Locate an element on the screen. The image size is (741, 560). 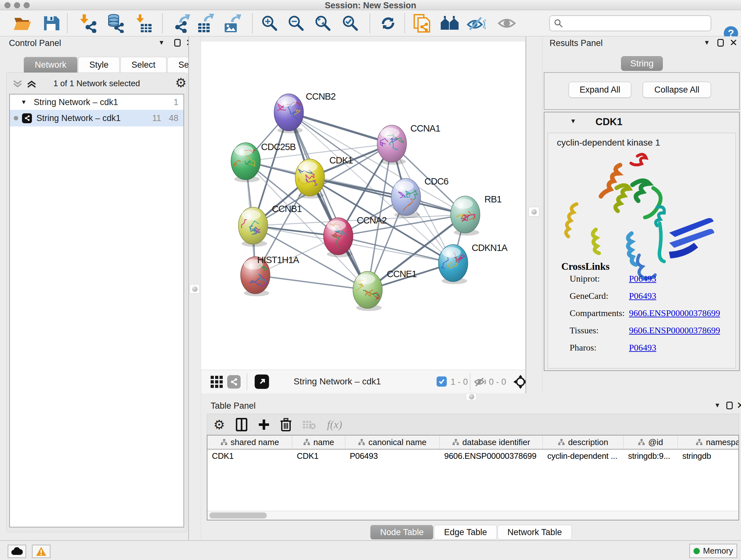
create-column-icon is located at coordinates (264, 425).